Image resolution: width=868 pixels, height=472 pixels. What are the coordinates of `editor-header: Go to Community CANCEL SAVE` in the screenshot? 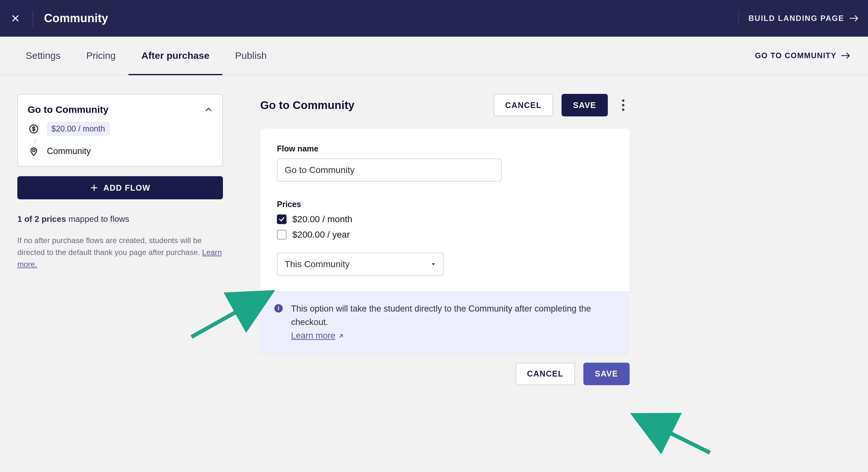 It's located at (445, 105).